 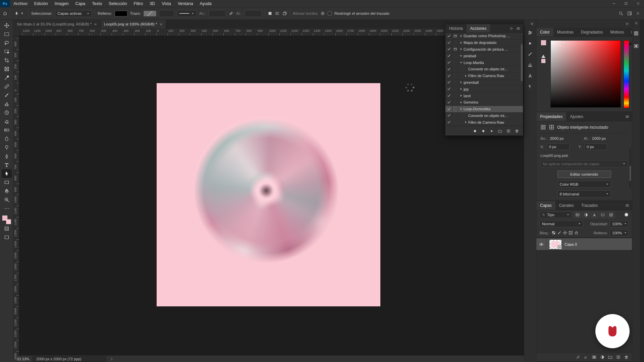 What do you see at coordinates (484, 122) in the screenshot?
I see `action-row: Filtro de Camera Raw` at bounding box center [484, 122].